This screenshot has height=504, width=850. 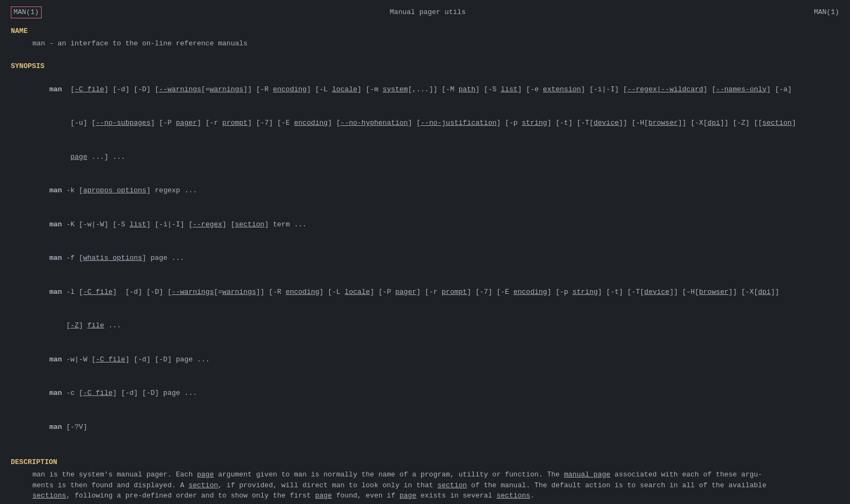 I want to click on synopsis-line-1: man [-C file] [-d] [-D] [--warnings[=war…, so click(x=436, y=90).